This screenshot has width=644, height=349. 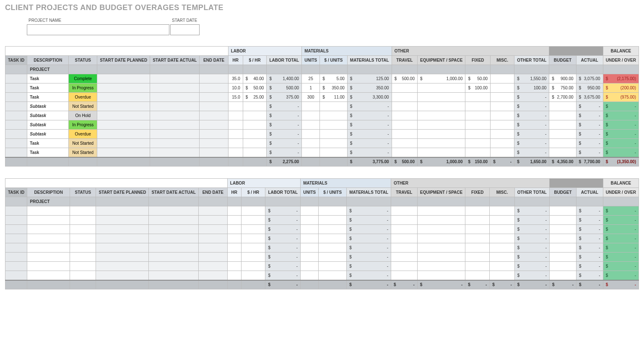 What do you see at coordinates (113, 26) in the screenshot?
I see `header-fields: PROJECT NAME START DATE` at bounding box center [113, 26].